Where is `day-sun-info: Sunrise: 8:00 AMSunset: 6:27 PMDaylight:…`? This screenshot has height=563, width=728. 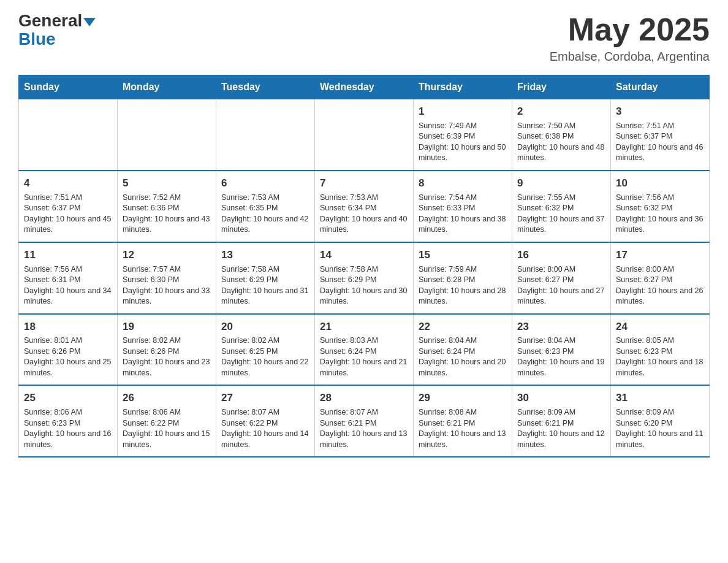
day-sun-info: Sunrise: 8:00 AMSunset: 6:27 PMDaylight:… is located at coordinates (660, 286).